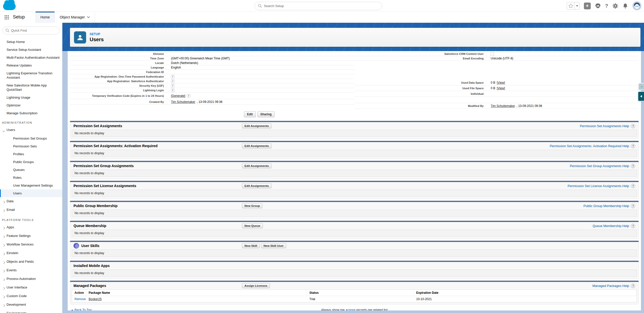 Image resolution: width=644 pixels, height=313 pixels. I want to click on sidebar-item-setup-home: Setup Home, so click(31, 42).